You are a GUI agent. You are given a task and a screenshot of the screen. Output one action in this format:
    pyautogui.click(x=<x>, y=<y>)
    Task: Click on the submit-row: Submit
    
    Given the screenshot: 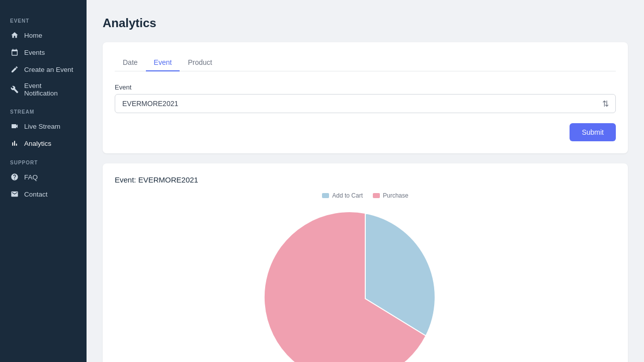 What is the action you would take?
    pyautogui.click(x=365, y=132)
    